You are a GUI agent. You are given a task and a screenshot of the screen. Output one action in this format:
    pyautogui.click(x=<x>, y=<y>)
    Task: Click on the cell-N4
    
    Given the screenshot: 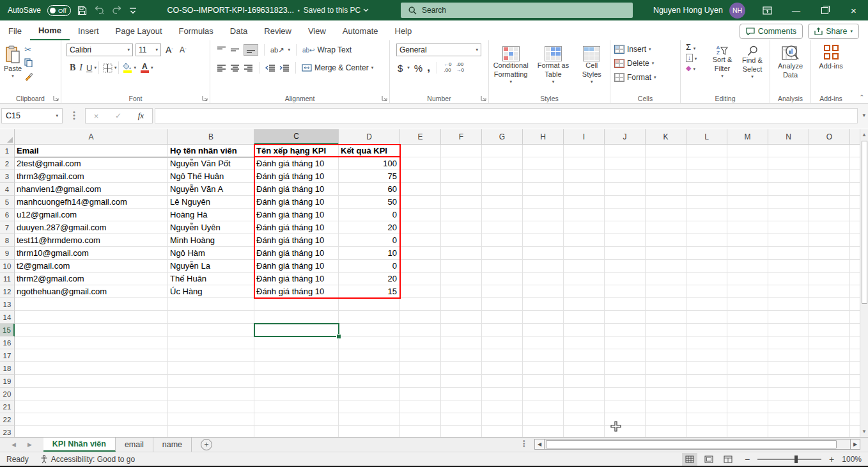 What is the action you would take?
    pyautogui.click(x=789, y=189)
    